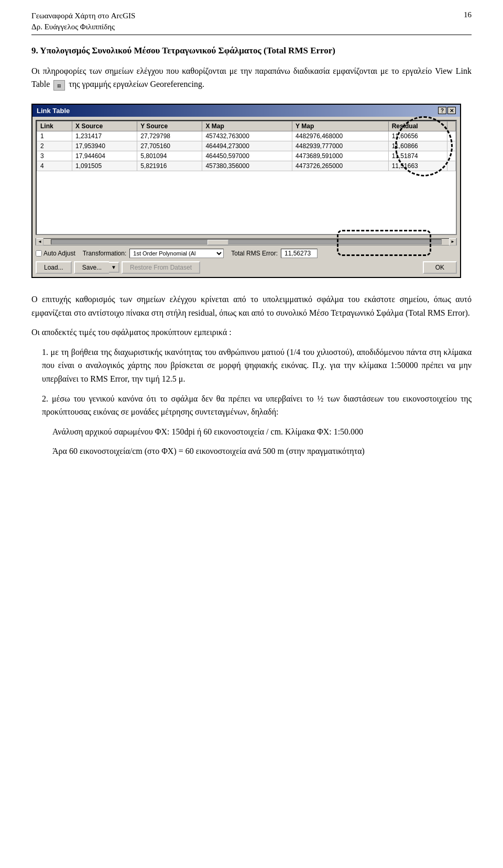  What do you see at coordinates (218, 242) in the screenshot?
I see `scrollbar-thumb` at bounding box center [218, 242].